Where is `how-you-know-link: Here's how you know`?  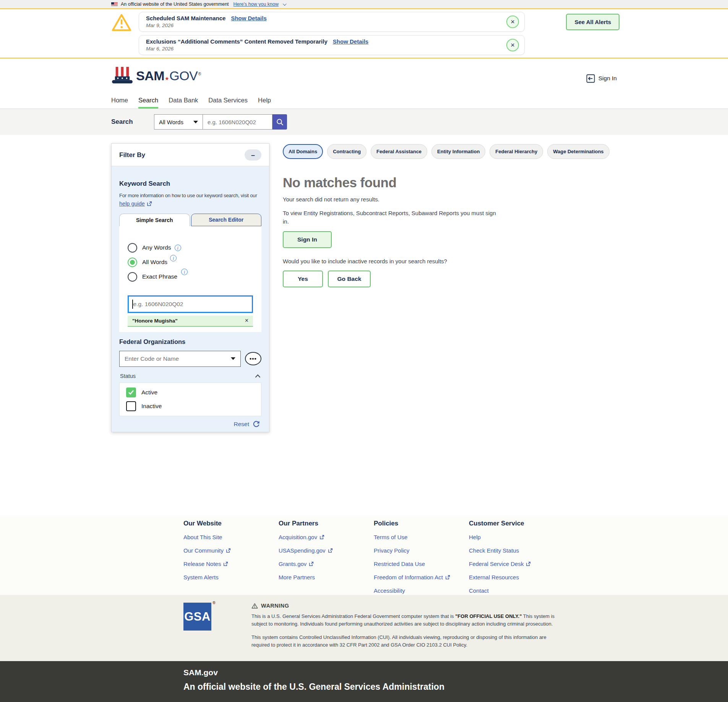 how-you-know-link: Here's how you know is located at coordinates (256, 4).